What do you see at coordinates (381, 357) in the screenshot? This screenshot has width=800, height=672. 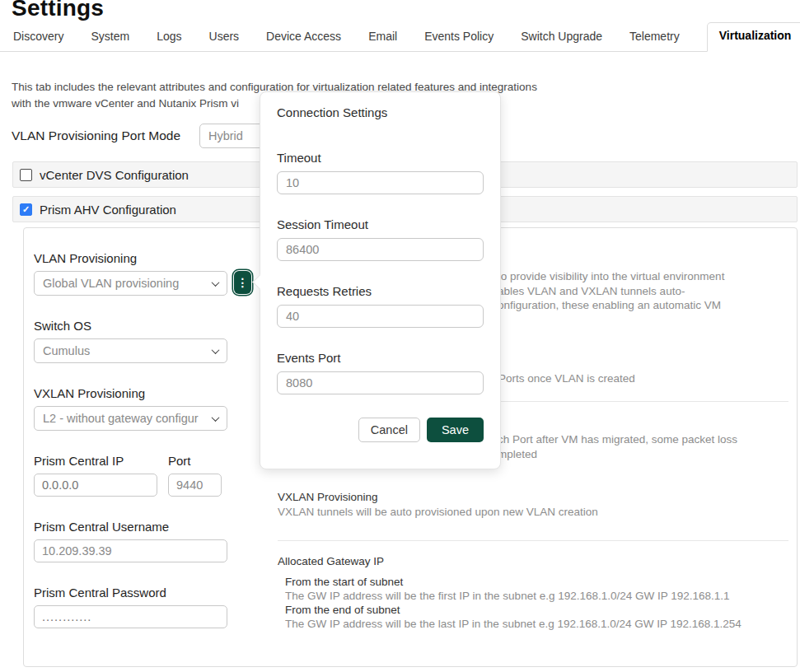 I see `events-port-label: Events Port` at bounding box center [381, 357].